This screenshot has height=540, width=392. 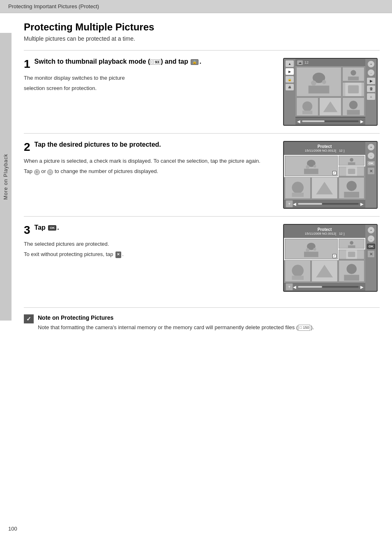 What do you see at coordinates (352, 244) in the screenshot?
I see `screen3-thumb2-img` at bounding box center [352, 244].